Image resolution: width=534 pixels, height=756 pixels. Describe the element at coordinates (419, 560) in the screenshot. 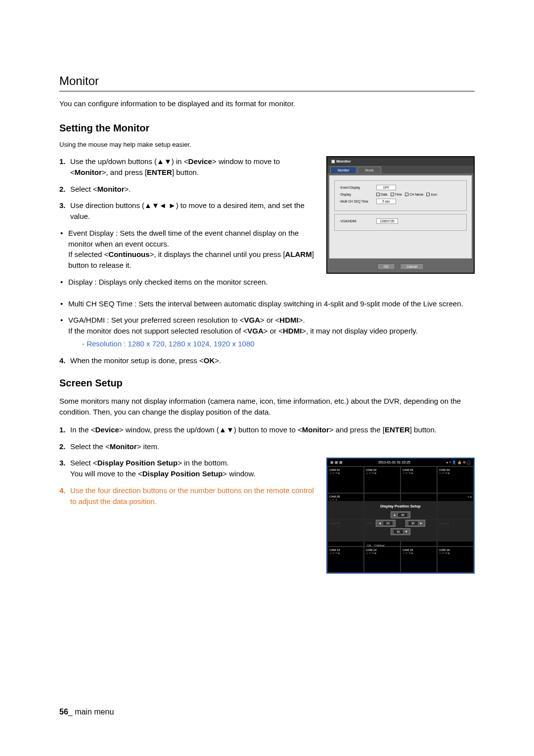

I see `cam-cell: CAM 15▭ ⟲ ⚙ ◉` at that location.